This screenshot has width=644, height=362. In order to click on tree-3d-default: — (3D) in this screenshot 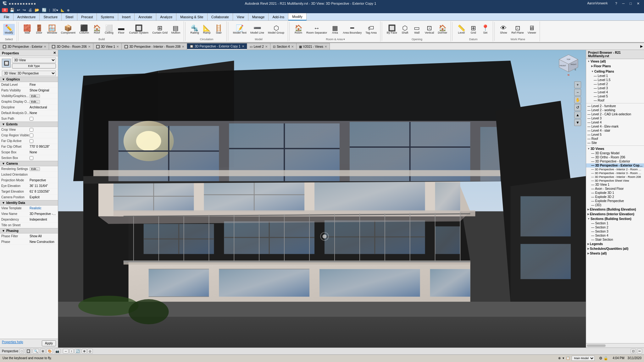, I will do `click(615, 205)`.